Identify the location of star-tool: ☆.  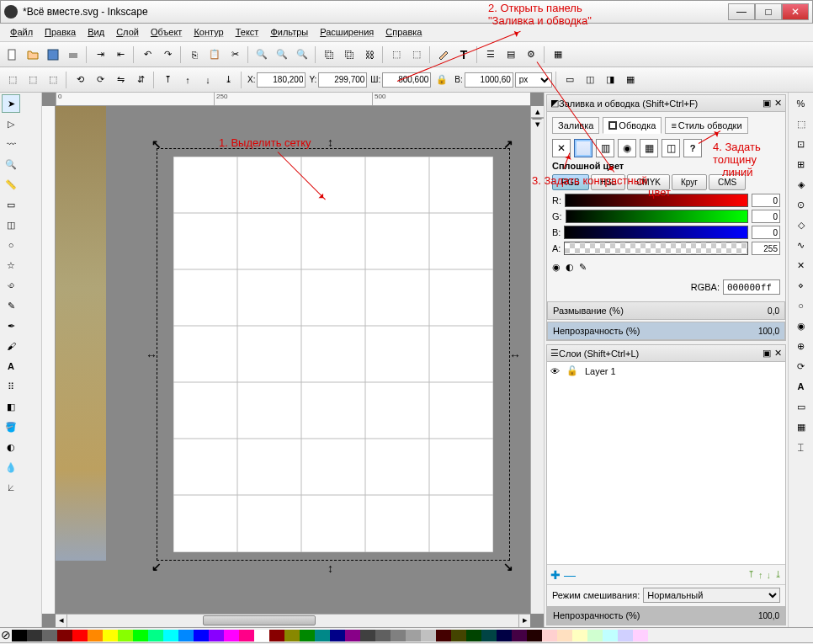
(11, 265).